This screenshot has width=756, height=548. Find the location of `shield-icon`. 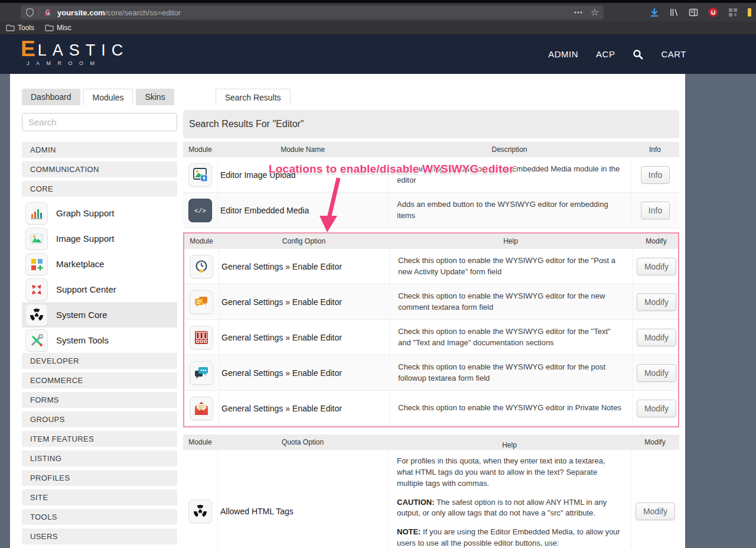

shield-icon is located at coordinates (30, 12).